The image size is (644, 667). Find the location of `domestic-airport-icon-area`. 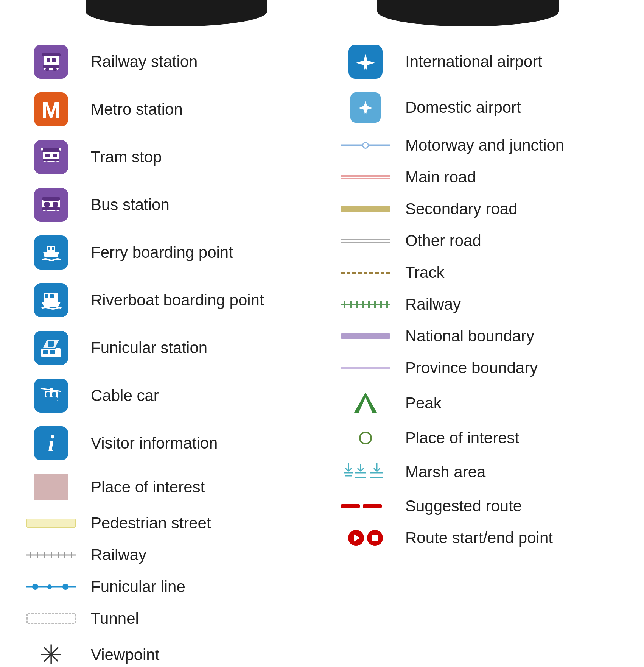

domestic-airport-icon-area is located at coordinates (366, 108).